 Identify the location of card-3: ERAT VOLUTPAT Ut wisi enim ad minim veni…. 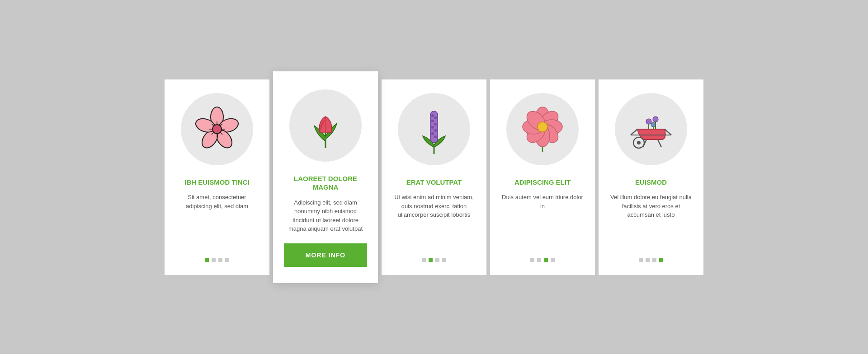
(434, 177).